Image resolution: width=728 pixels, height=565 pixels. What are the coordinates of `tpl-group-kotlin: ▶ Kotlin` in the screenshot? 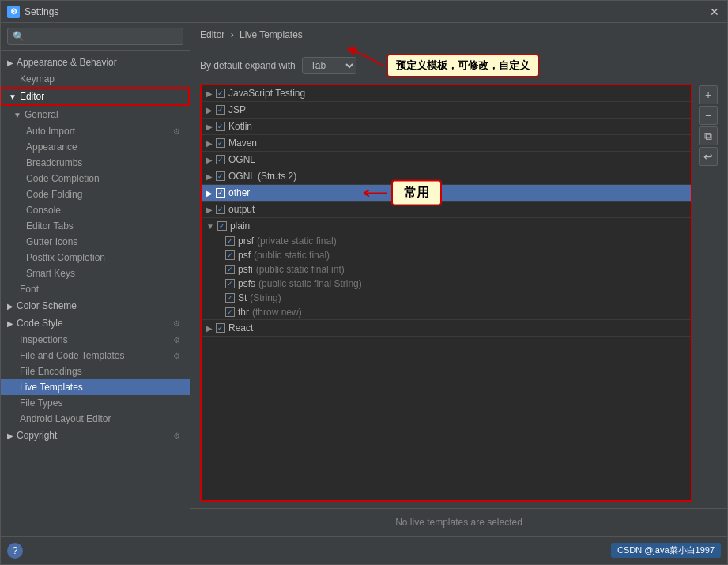 It's located at (446, 126).